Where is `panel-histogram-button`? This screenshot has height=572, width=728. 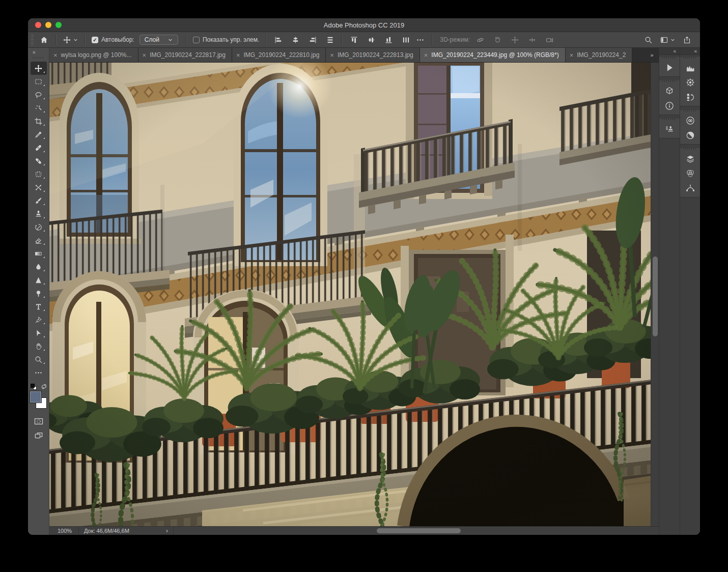
panel-histogram-button is located at coordinates (690, 67).